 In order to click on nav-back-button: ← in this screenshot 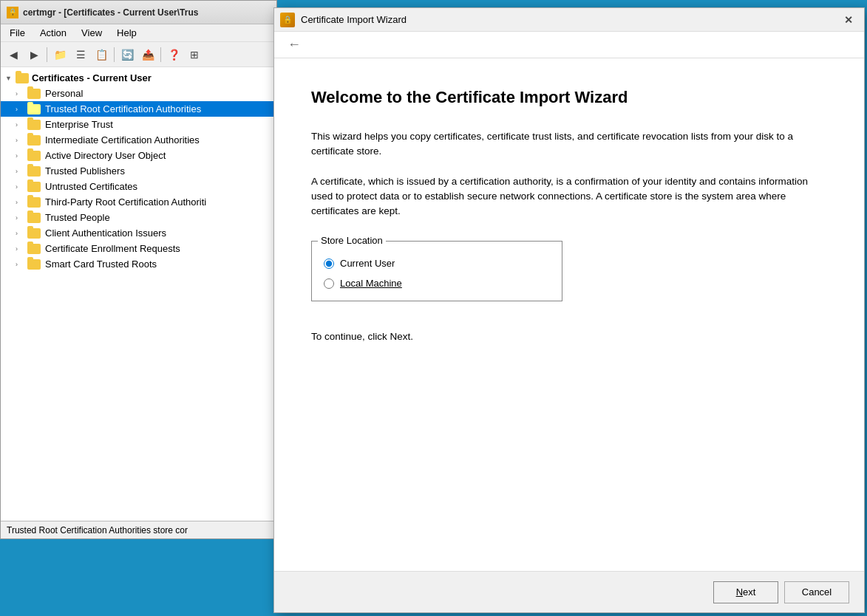, I will do `click(294, 44)`.